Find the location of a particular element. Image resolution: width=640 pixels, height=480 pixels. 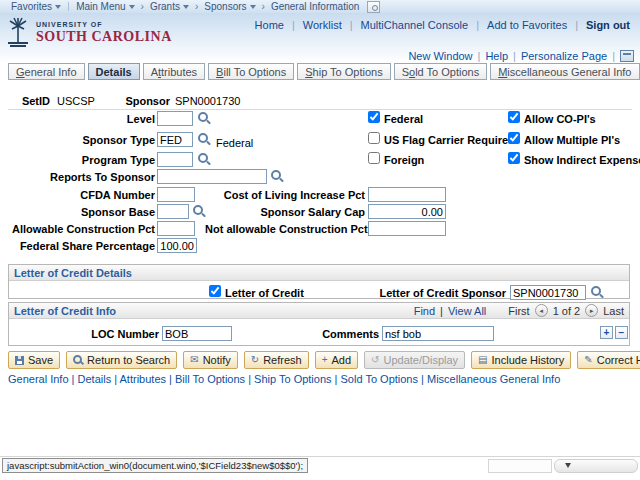

us-flag-carrier-required-checkbox is located at coordinates (374, 138).